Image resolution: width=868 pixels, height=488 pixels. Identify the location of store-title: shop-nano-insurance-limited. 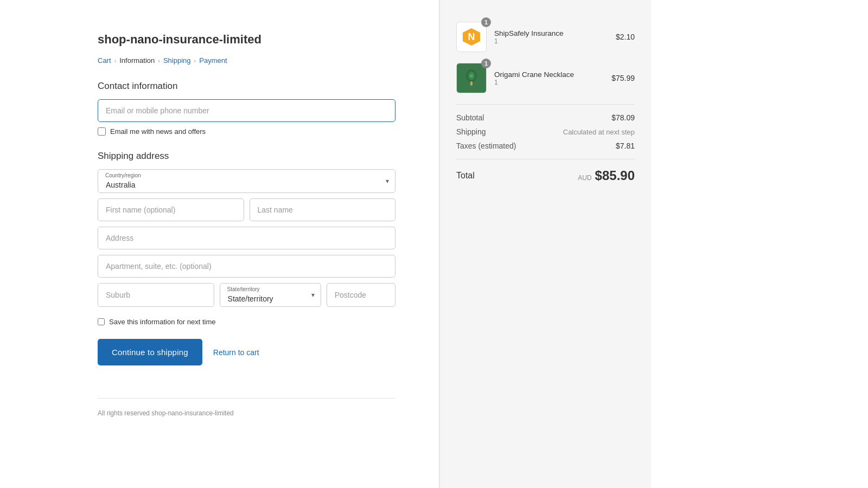
(246, 40).